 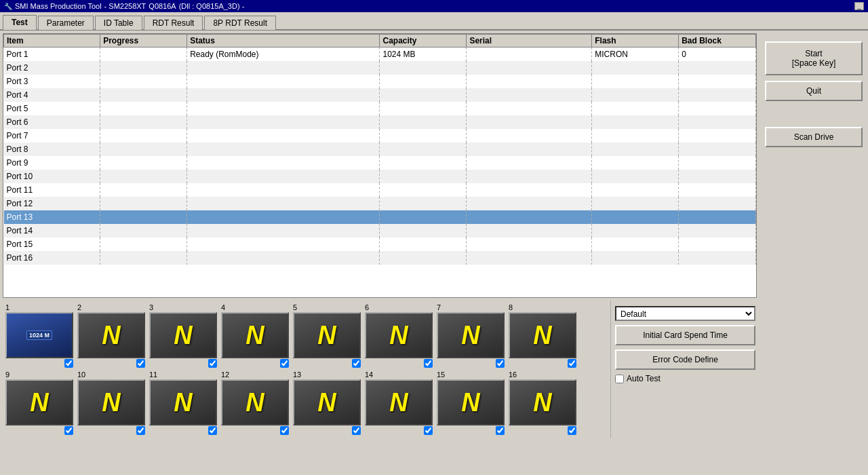 I want to click on tab-test: Test, so click(x=20, y=22).